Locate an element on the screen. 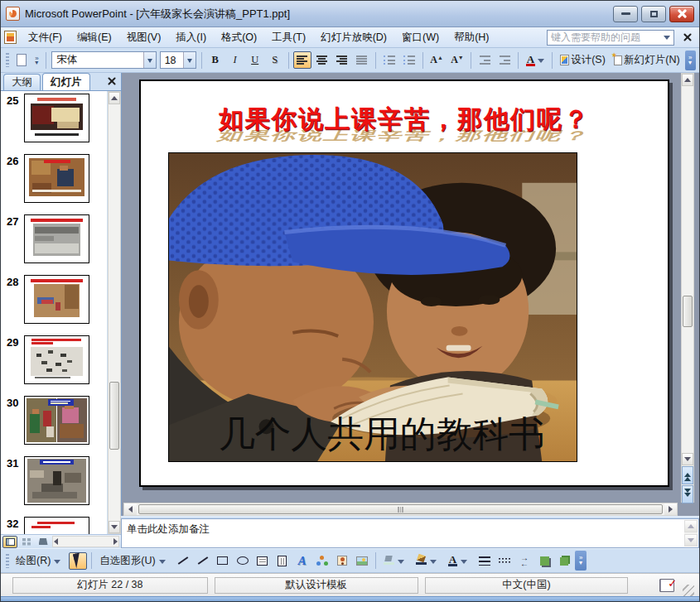 The width and height of the screenshot is (700, 602). align-center-button is located at coordinates (322, 60).